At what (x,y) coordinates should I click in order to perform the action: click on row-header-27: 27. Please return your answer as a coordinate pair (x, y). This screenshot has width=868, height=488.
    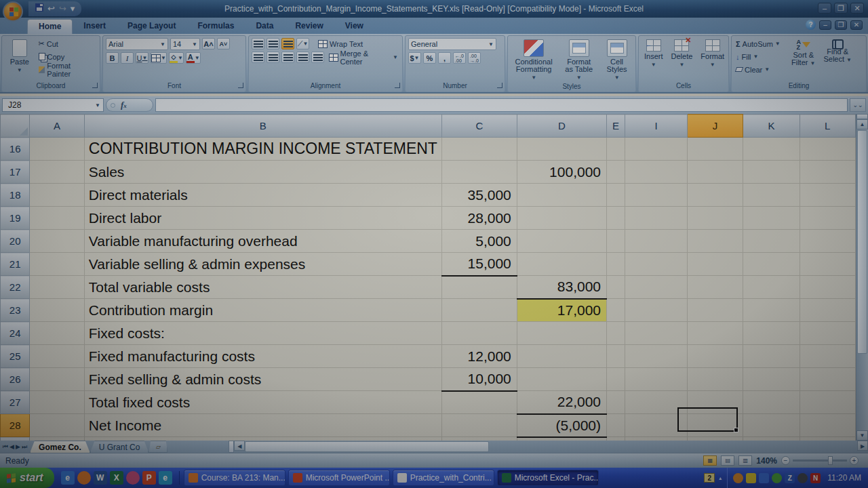
    Looking at the image, I should click on (15, 403).